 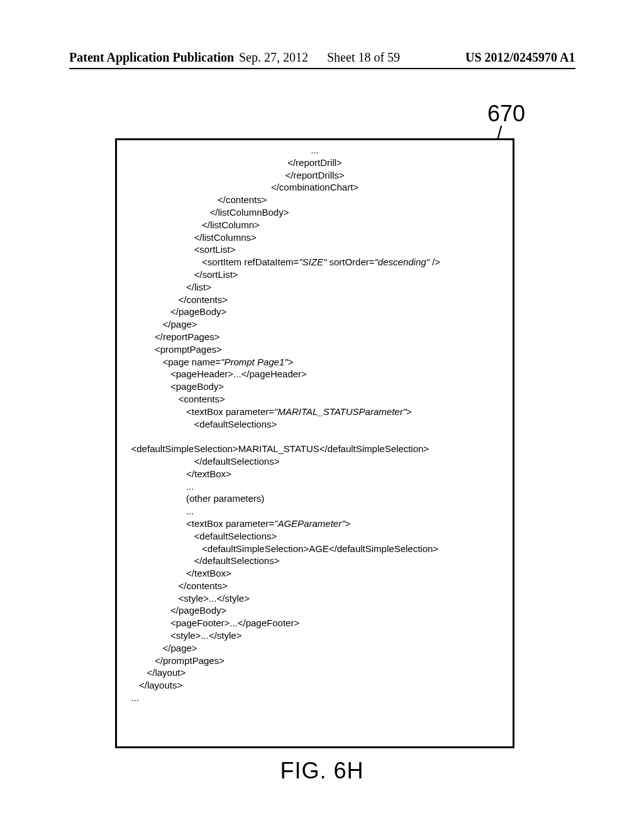 I want to click on code-attr-value: "MARITAL_STATUSParameter", so click(x=340, y=411).